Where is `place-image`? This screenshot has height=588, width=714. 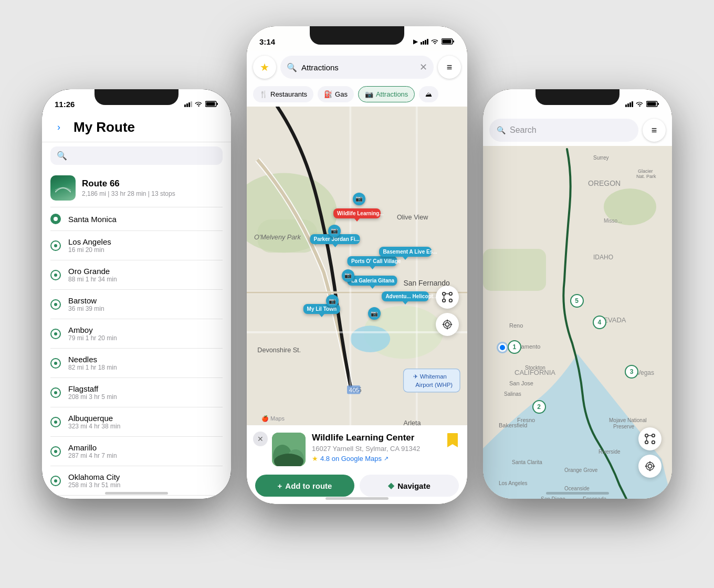
place-image is located at coordinates (289, 449).